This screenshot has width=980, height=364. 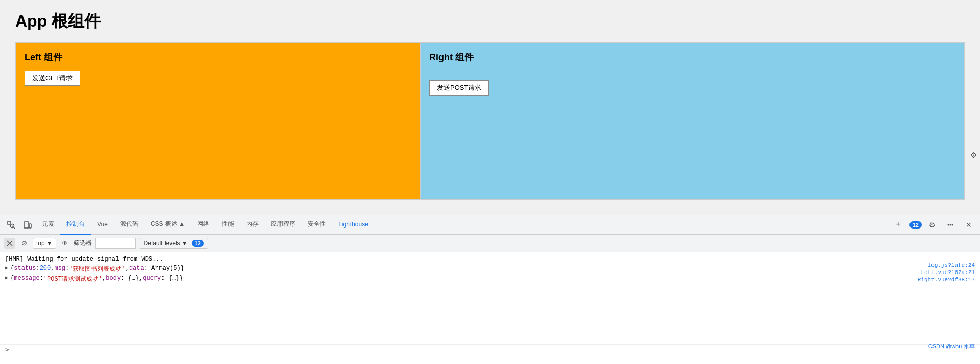 I want to click on default-levels-label: Default levels, so click(x=162, y=243).